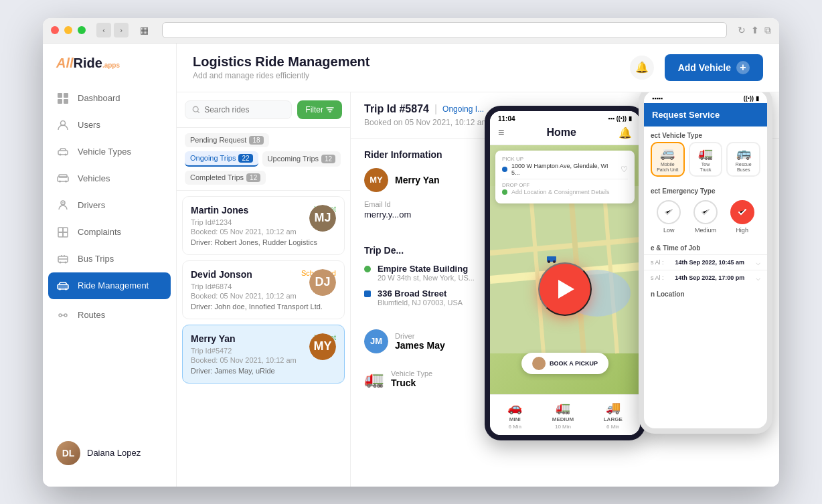  Describe the element at coordinates (227, 141) in the screenshot. I see `tab-pending: Pending Request 18` at that location.